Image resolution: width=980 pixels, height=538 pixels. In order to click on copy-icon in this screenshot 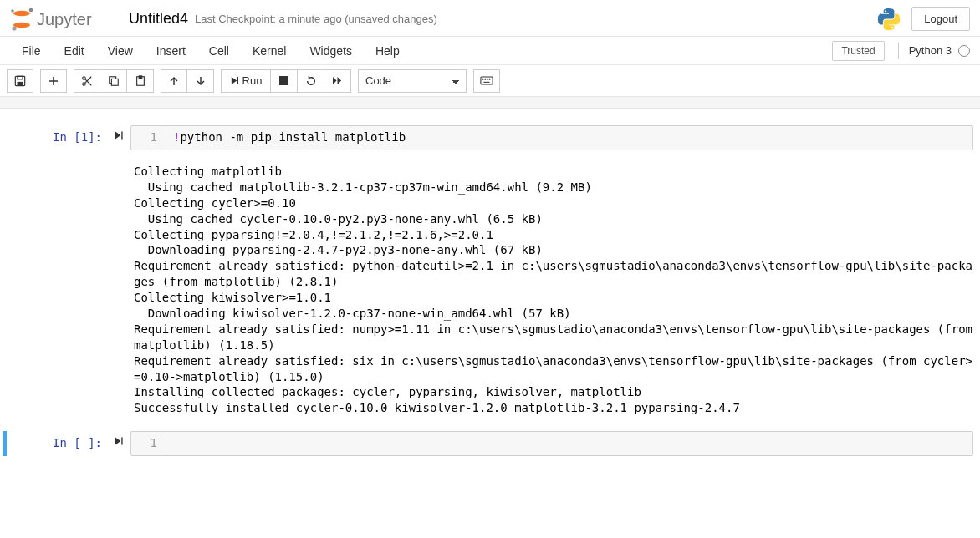, I will do `click(114, 81)`.